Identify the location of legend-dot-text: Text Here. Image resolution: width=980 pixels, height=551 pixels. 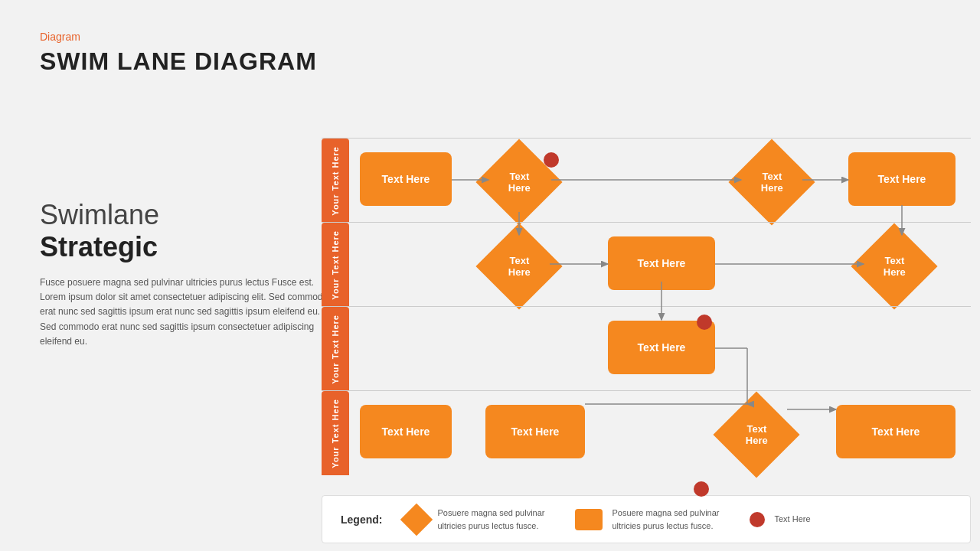
(792, 519).